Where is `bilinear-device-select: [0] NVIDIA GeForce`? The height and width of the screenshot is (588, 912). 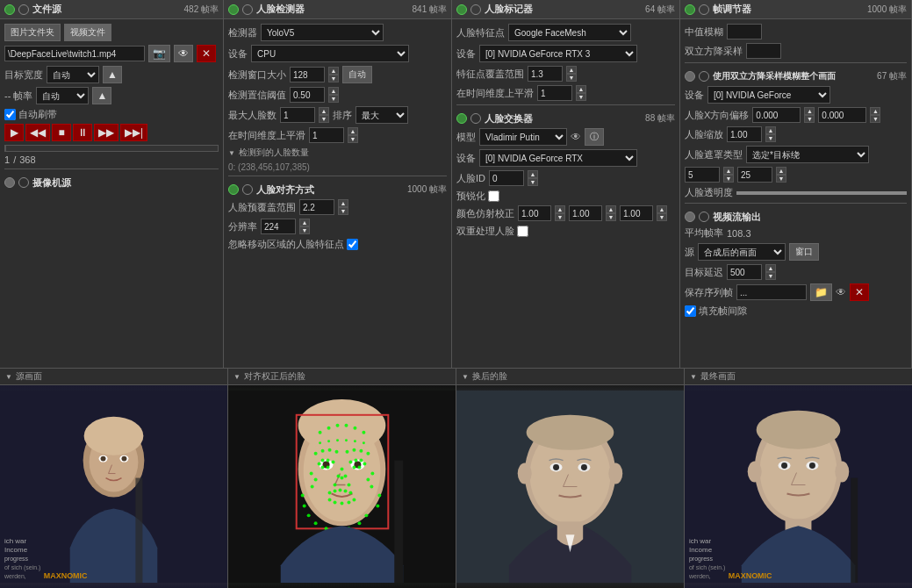 bilinear-device-select: [0] NVIDIA GeForce is located at coordinates (769, 95).